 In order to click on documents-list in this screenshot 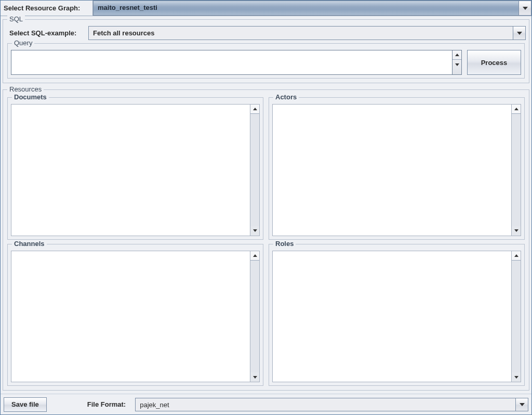, I will do `click(131, 170)`.